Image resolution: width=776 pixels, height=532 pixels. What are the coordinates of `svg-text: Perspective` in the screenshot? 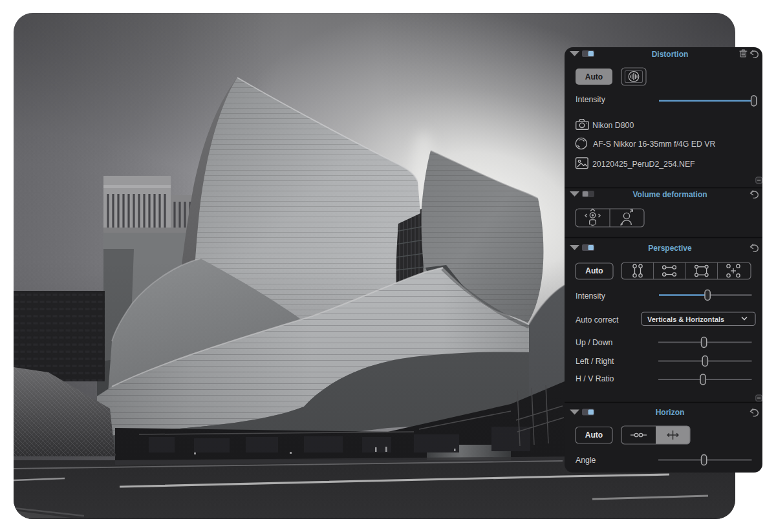 It's located at (670, 248).